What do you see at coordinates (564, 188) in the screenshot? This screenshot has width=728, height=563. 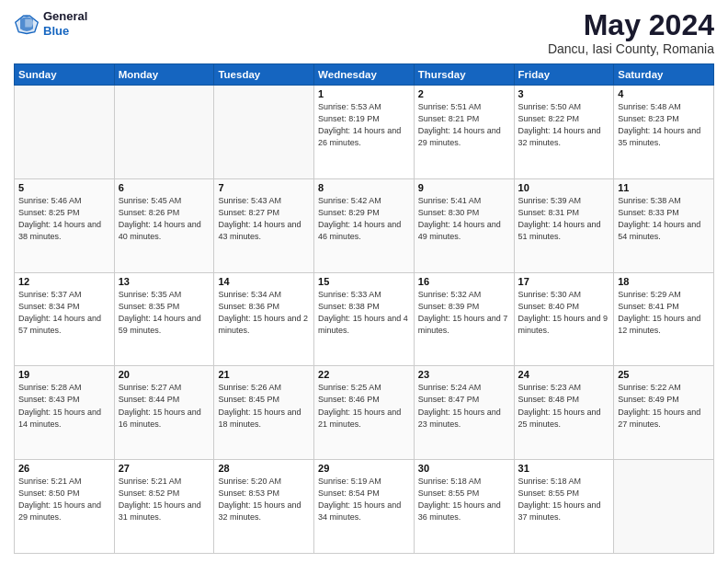 I see `day-number: 10` at bounding box center [564, 188].